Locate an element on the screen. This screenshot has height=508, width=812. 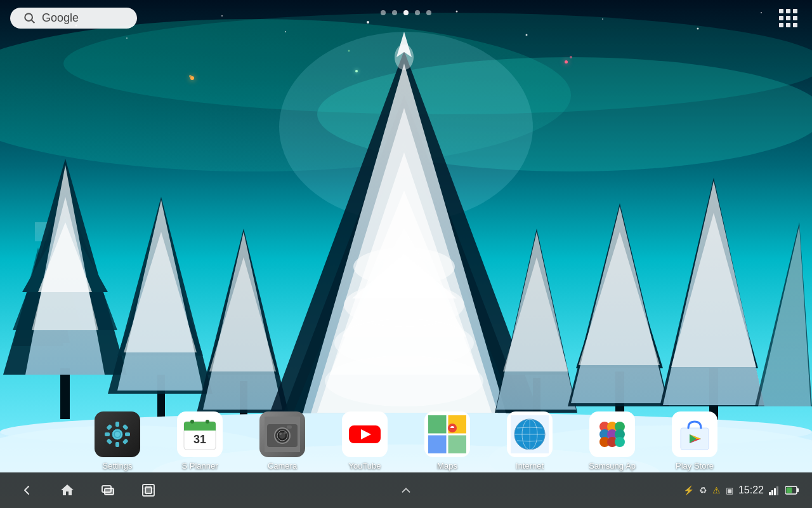
page-dots is located at coordinates (406, 13).